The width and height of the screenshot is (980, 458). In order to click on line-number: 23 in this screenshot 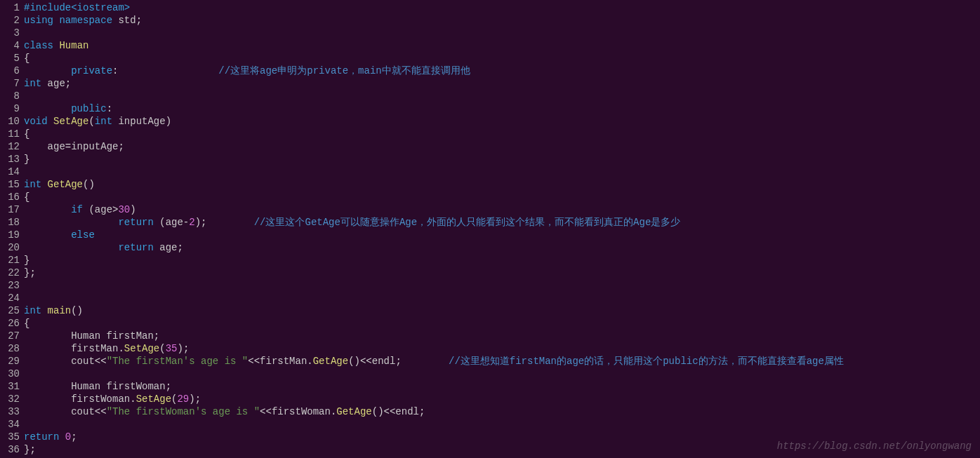, I will do `click(10, 285)`.